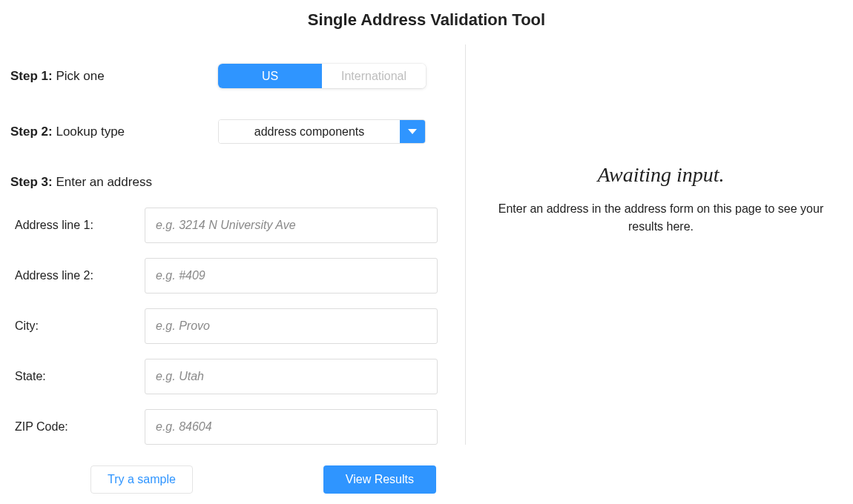 The height and width of the screenshot is (504, 853). What do you see at coordinates (237, 427) in the screenshot?
I see `zip-row: ZIP Code:` at bounding box center [237, 427].